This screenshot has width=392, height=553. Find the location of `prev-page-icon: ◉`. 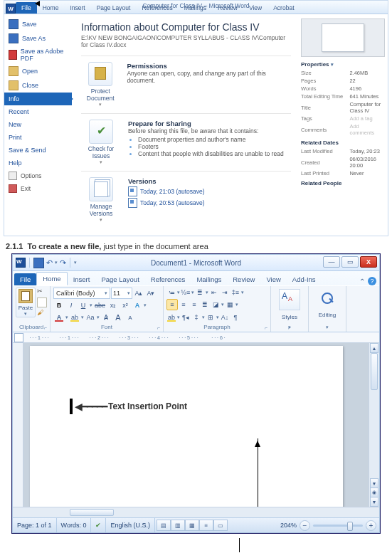

prev-page-icon: ◉ is located at coordinates (374, 493).